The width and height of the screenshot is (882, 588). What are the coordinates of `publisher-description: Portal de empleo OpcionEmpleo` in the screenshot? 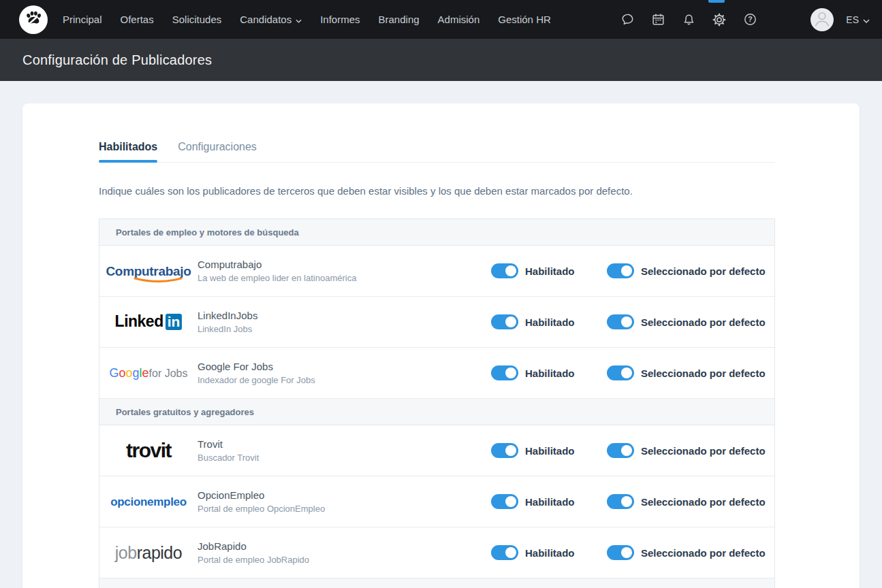 It's located at (345, 509).